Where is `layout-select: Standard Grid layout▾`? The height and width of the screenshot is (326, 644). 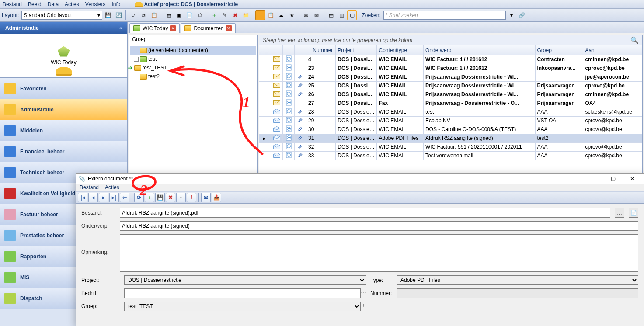 layout-select: Standard Grid layout▾ is located at coordinates (62, 15).